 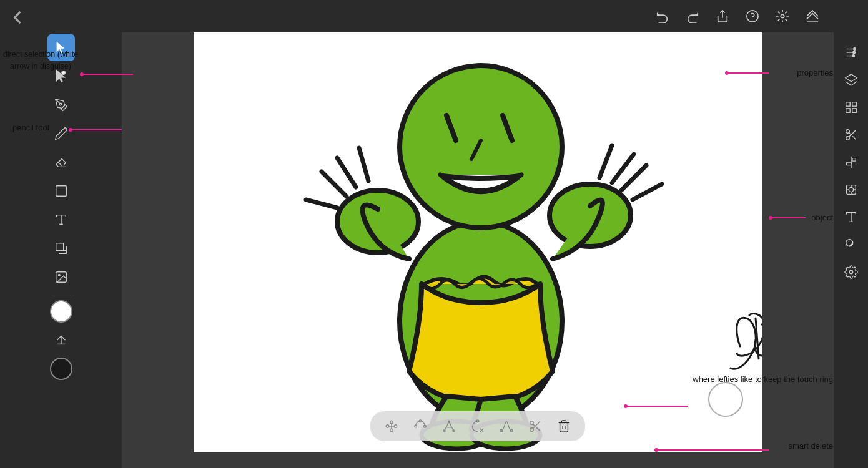 What do you see at coordinates (449, 426) in the screenshot?
I see `add-anchor-button` at bounding box center [449, 426].